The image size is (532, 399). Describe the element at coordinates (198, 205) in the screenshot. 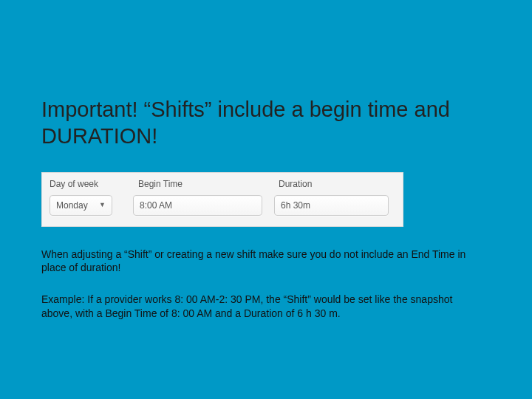

I see `begin-time-input: 8:00 AM` at that location.